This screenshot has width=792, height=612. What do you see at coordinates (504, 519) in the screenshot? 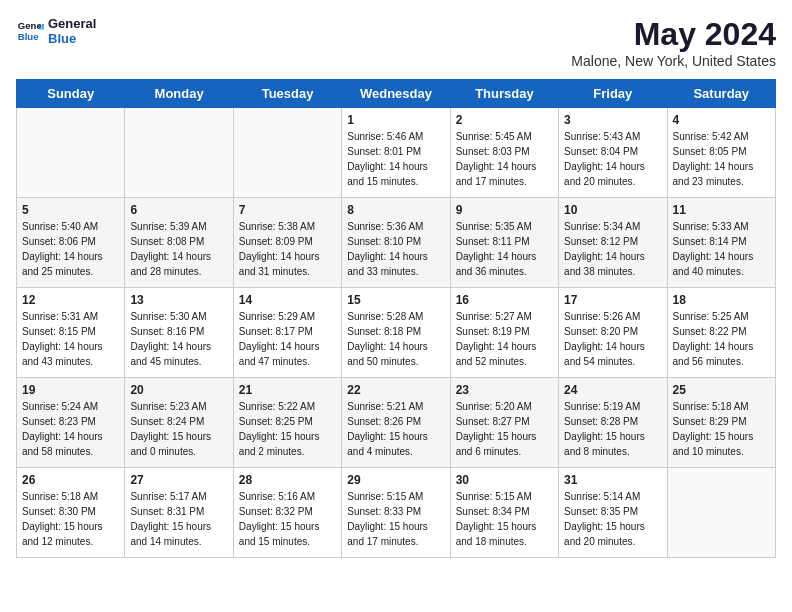
I see `day-info: Sunrise: 5:15 AMSunset: 8:34 PMDaylight:…` at bounding box center [504, 519].